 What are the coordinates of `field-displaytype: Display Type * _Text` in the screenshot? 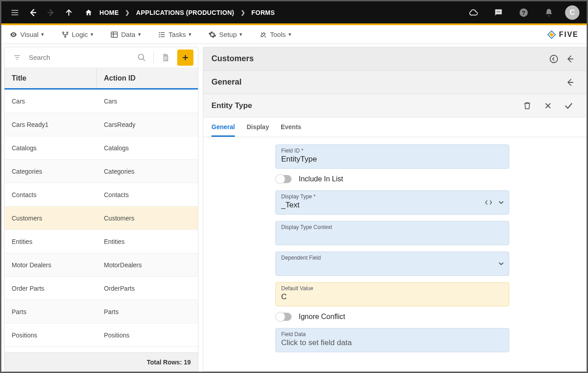 It's located at (392, 202).